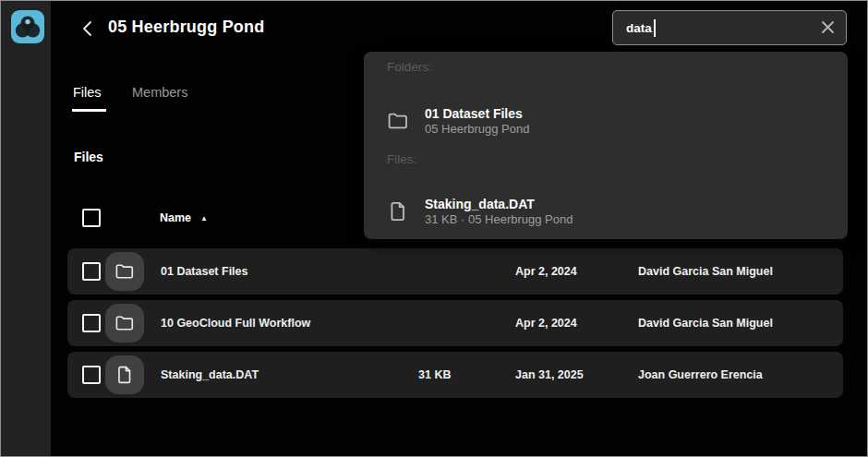 This screenshot has width=868, height=457. Describe the element at coordinates (700, 375) in the screenshot. I see `row-owner: Joan Guerrero Erencia` at that location.